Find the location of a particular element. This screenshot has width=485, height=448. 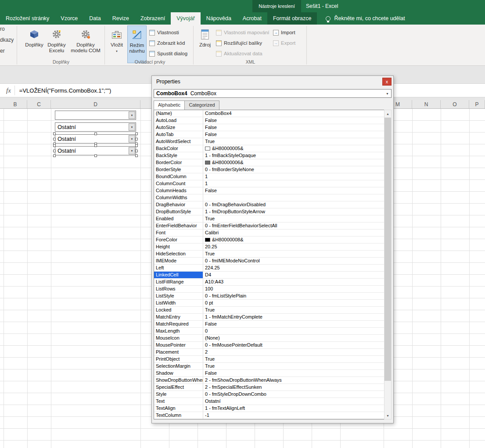

property-name: BackStyle is located at coordinates (179, 156).